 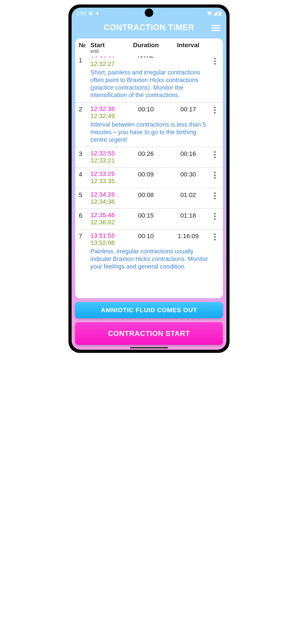 I want to click on row-number: 7, so click(x=85, y=236).